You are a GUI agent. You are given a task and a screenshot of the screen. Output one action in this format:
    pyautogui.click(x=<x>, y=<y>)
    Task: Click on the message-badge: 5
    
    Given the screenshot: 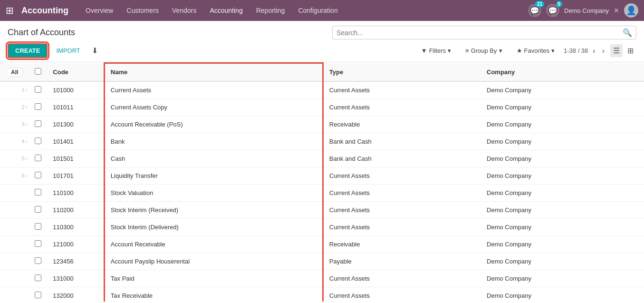 What is the action you would take?
    pyautogui.click(x=559, y=4)
    